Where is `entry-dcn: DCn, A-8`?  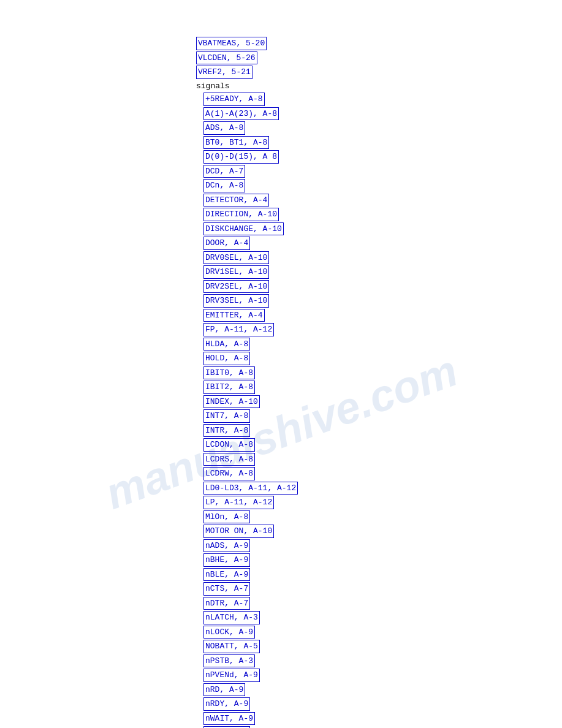
entry-dcn: DCn, A-8 is located at coordinates (224, 186).